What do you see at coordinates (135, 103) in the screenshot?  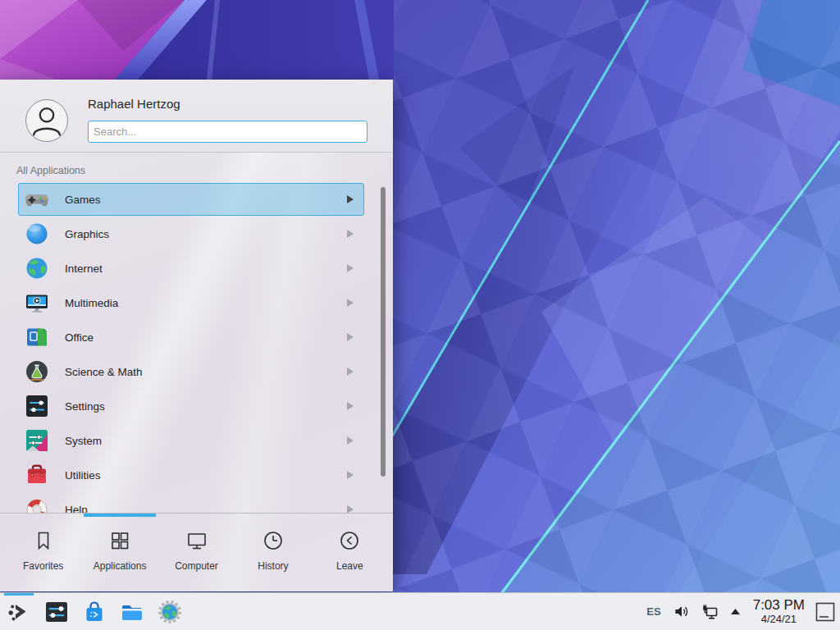 I see `user-name: Raphael Hertzog` at bounding box center [135, 103].